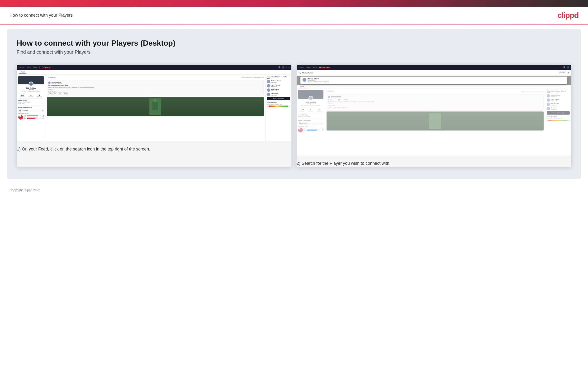 The width and height of the screenshot is (588, 368). Describe the element at coordinates (283, 67) in the screenshot. I see `profile-icon-1: 👤` at that location.